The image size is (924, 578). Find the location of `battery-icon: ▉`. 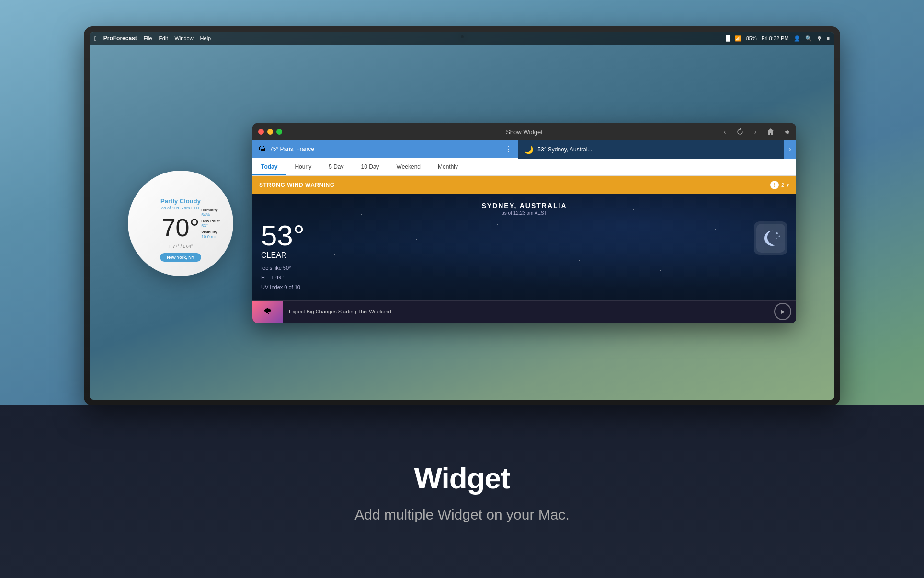

battery-icon: ▉ is located at coordinates (728, 38).